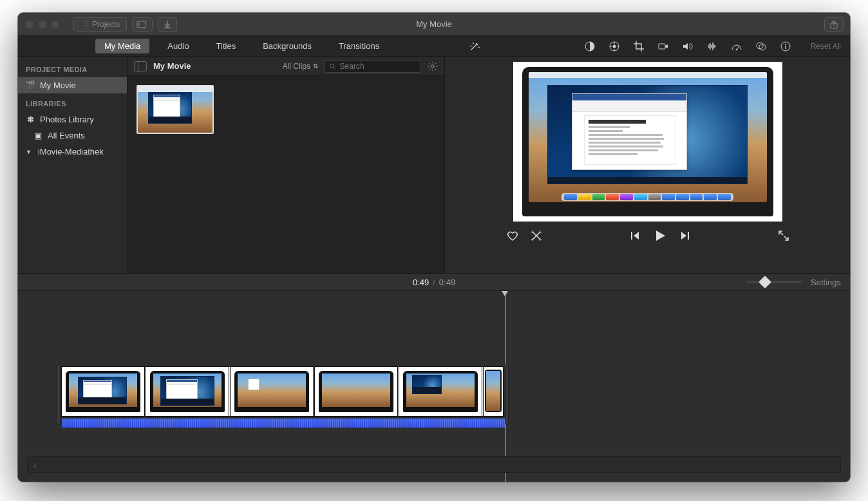  What do you see at coordinates (834, 24) in the screenshot?
I see `share-button` at bounding box center [834, 24].